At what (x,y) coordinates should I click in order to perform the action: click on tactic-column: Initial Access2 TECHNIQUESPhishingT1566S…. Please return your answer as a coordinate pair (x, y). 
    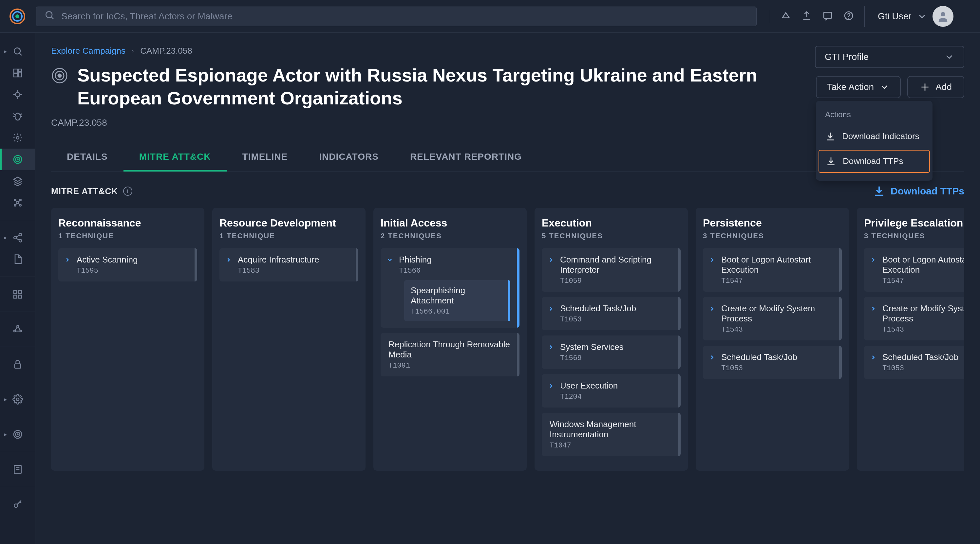
    Looking at the image, I should click on (450, 339).